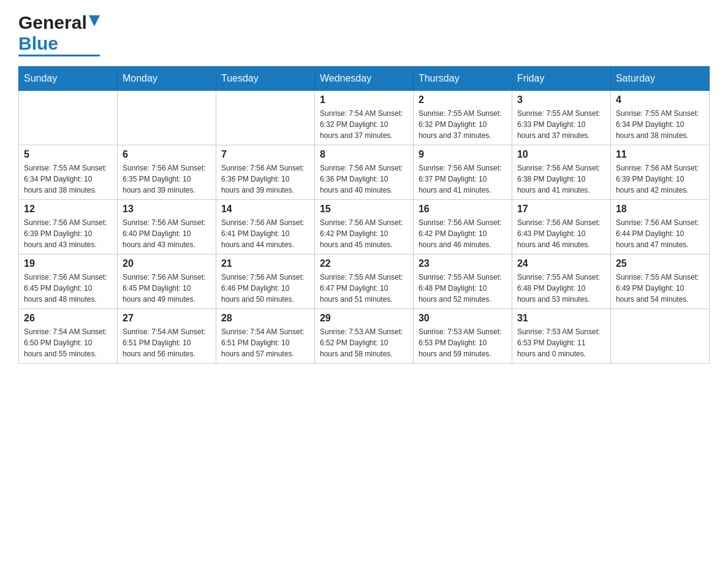  I want to click on day-number: 4, so click(660, 100).